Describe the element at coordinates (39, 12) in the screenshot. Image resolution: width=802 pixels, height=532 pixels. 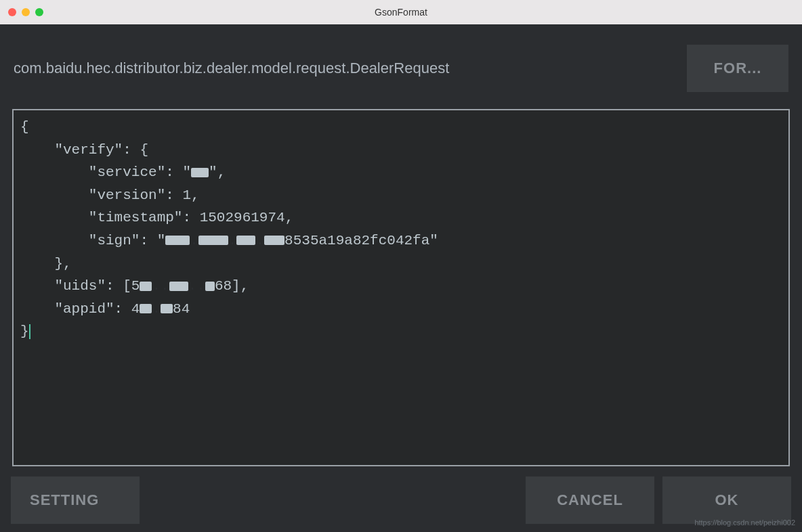
I see `maximize-window-button` at that location.